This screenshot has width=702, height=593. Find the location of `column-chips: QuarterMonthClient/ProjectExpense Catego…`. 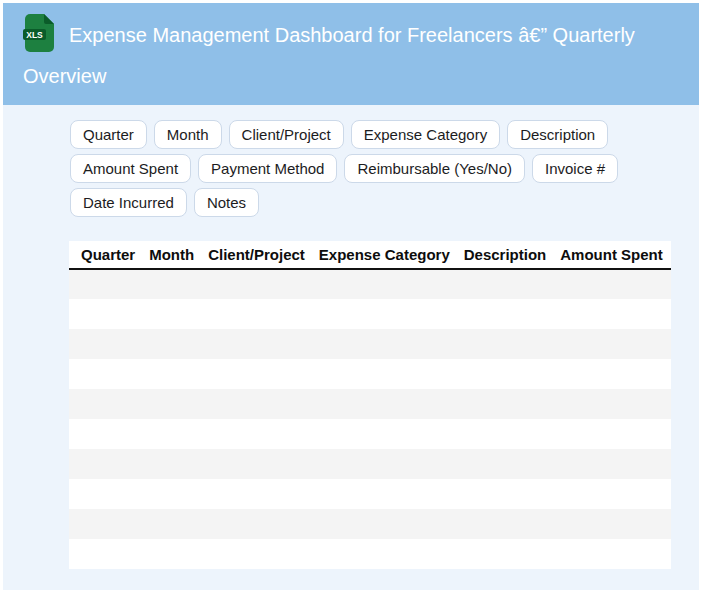

column-chips: QuarterMonthClient/ProjectExpense Catego… is located at coordinates (378, 168).